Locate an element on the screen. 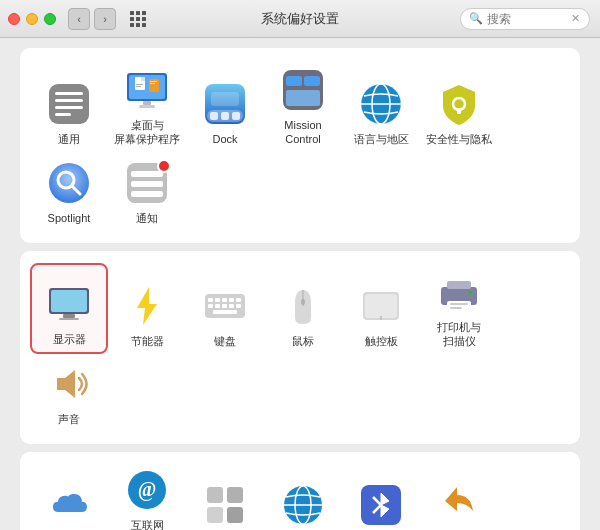  pref-dock: Dock is located at coordinates (225, 106).